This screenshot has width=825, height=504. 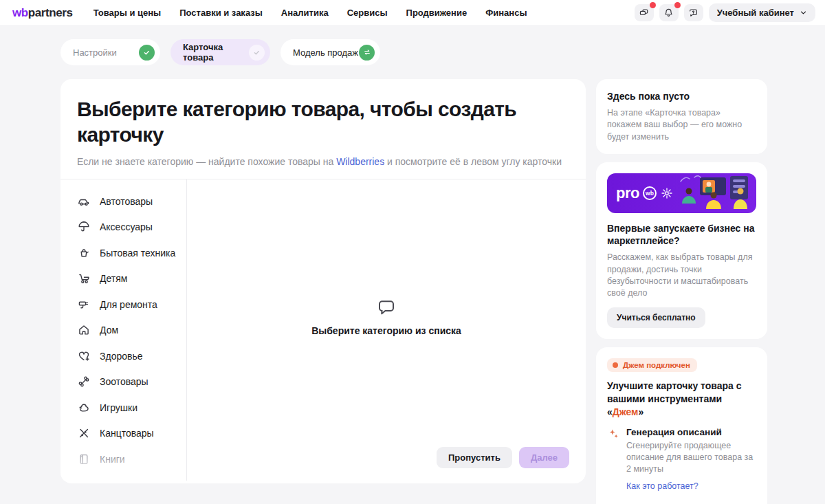 I want to click on category-item: Автотовары, so click(x=124, y=201).